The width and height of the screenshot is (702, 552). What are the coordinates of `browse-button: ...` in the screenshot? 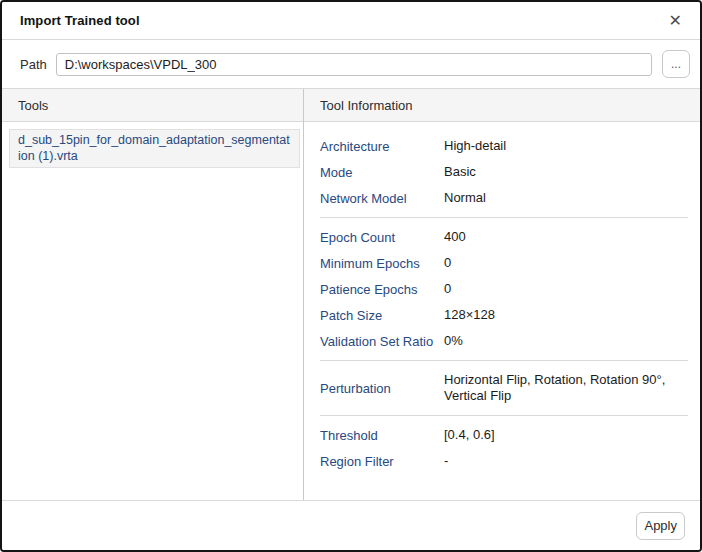 It's located at (676, 64).